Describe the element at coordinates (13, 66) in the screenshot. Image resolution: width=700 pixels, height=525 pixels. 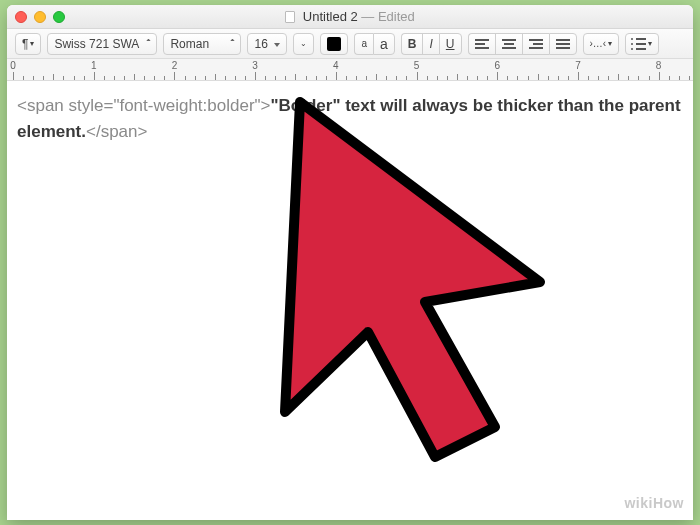
I see `ruler-label: 0` at that location.